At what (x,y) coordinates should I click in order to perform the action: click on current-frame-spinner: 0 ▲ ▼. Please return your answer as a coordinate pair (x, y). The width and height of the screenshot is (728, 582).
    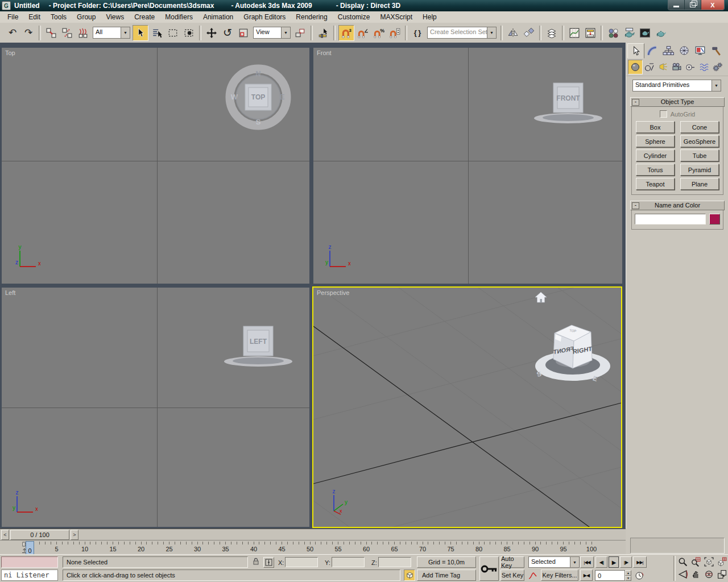
    Looking at the image, I should click on (613, 575).